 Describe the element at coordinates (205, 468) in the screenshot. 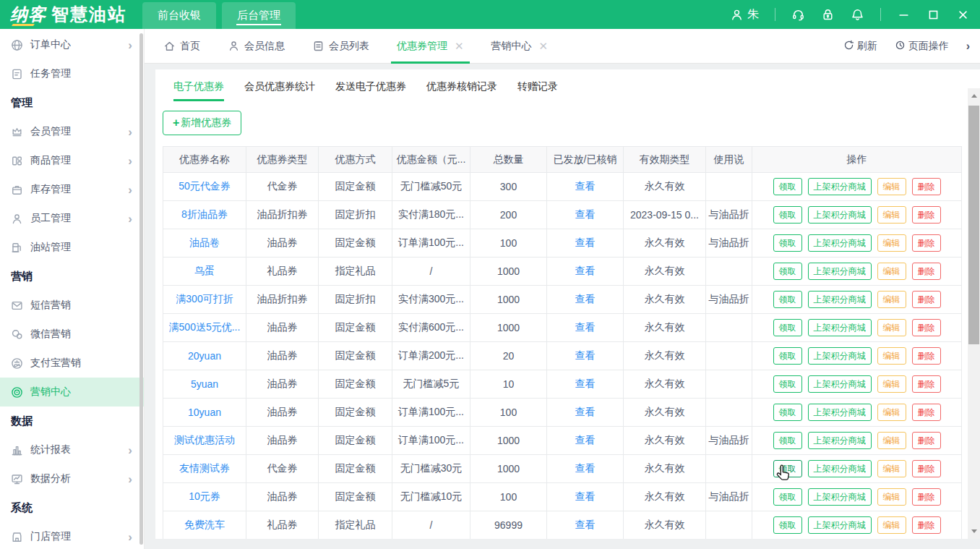

I see `coupon-name-link: 友情测试券` at that location.